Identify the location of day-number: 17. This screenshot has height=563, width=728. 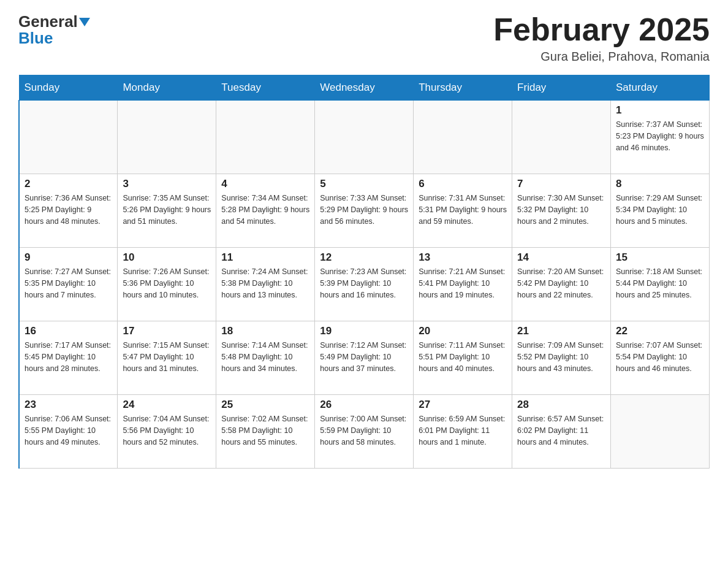
(167, 331).